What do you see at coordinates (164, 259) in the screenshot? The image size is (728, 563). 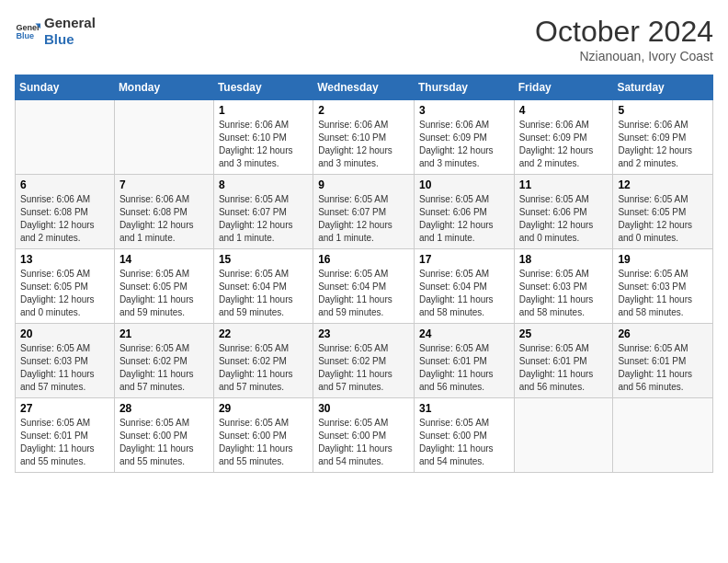 I see `day-number: 14` at bounding box center [164, 259].